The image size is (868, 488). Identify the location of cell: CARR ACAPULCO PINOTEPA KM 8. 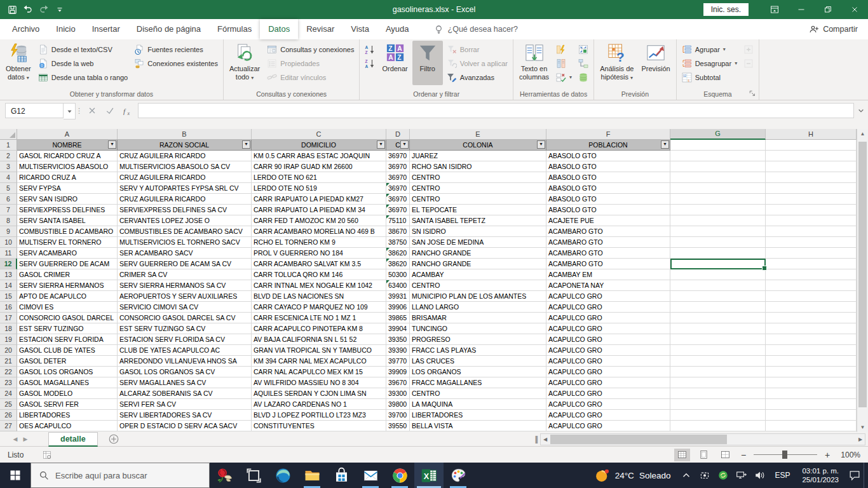
(319, 329).